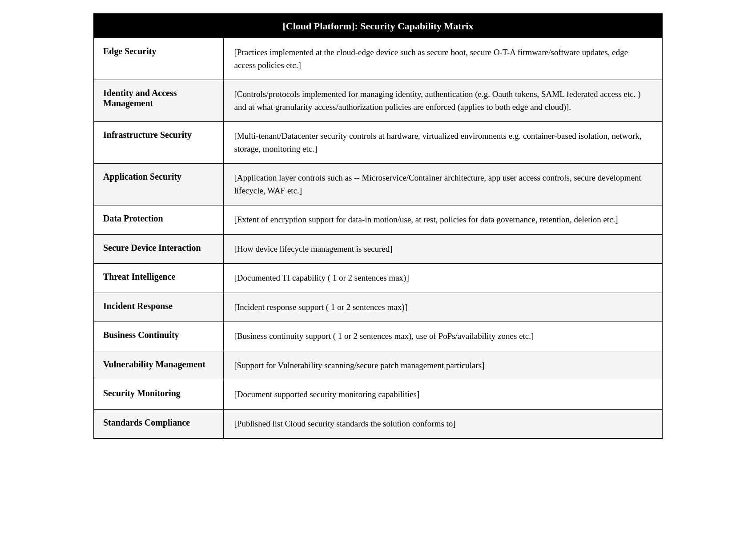 The width and height of the screenshot is (756, 559). I want to click on row-description: [Practices implemented at the cloud-edge…, so click(442, 59).